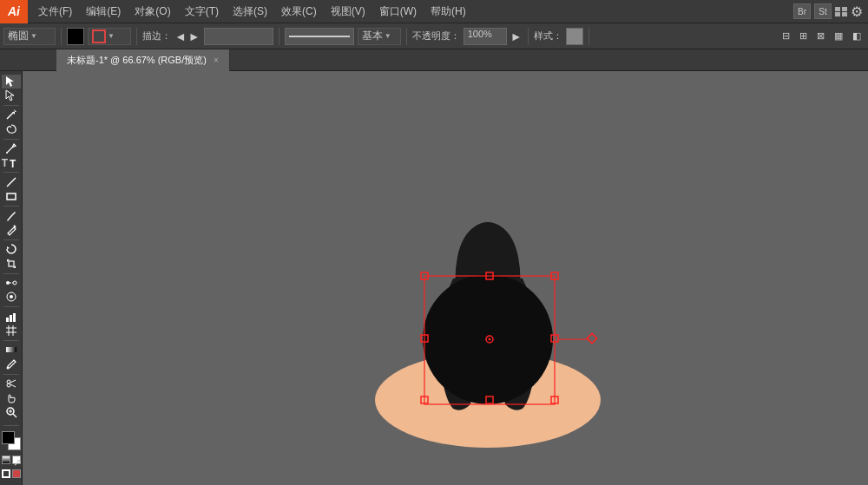  What do you see at coordinates (448, 12) in the screenshot?
I see `menu-help: 帮助(H)` at bounding box center [448, 12].